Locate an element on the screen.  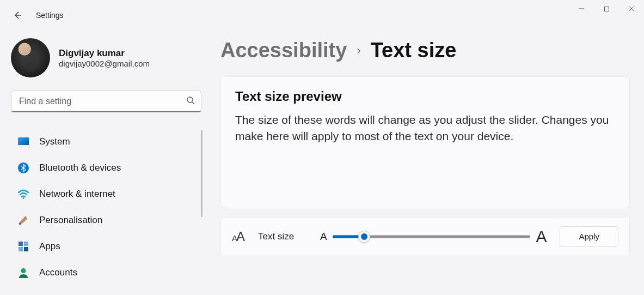
search-box is located at coordinates (106, 101).